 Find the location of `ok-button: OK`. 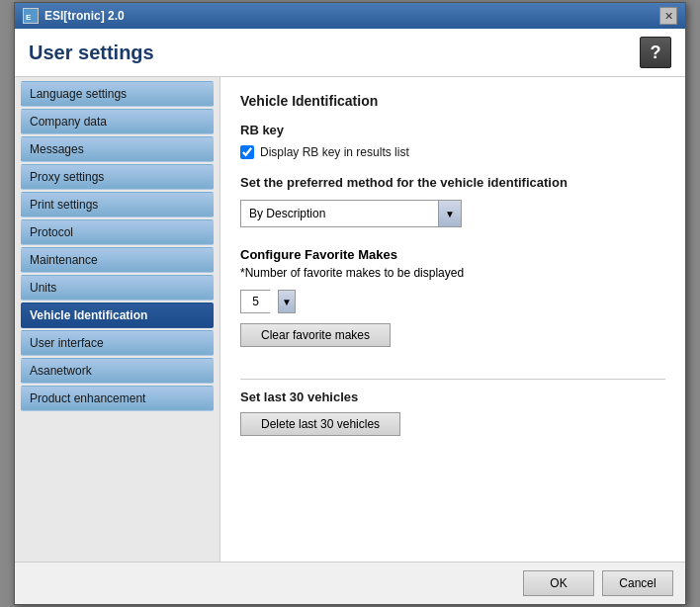

ok-button: OK is located at coordinates (559, 583).